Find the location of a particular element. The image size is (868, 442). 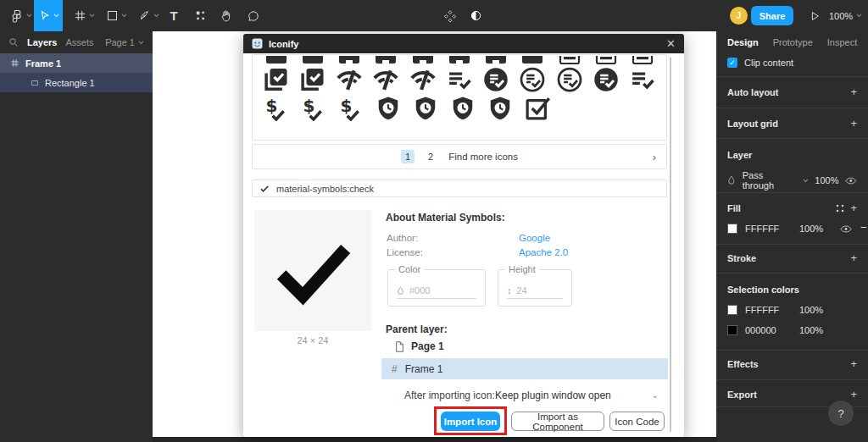

tab-layers: Layers is located at coordinates (42, 42).